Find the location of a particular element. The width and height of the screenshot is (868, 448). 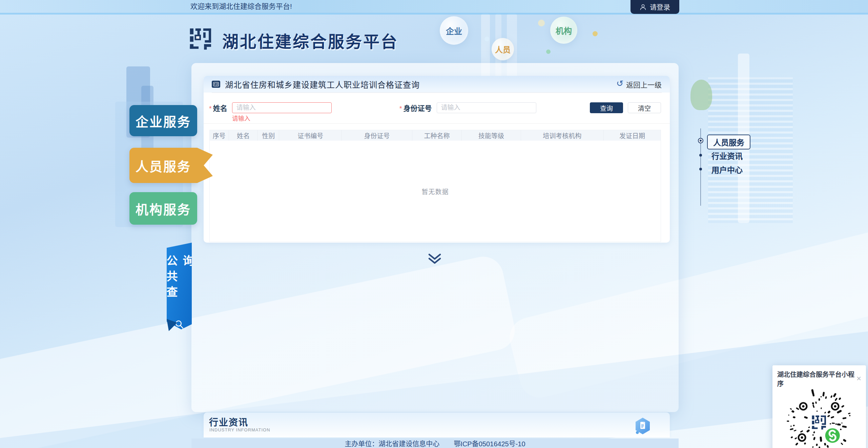

idcard-input is located at coordinates (487, 108).